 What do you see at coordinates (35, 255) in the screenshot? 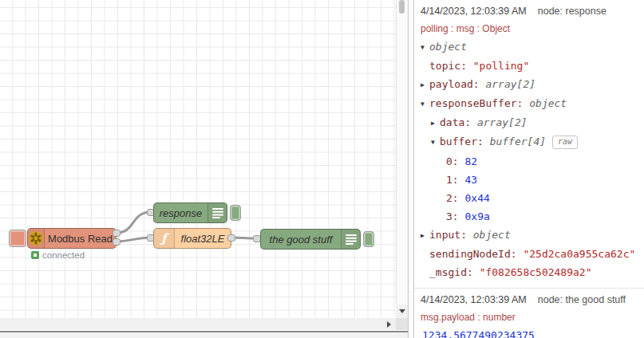
I see `status-square-icon` at bounding box center [35, 255].